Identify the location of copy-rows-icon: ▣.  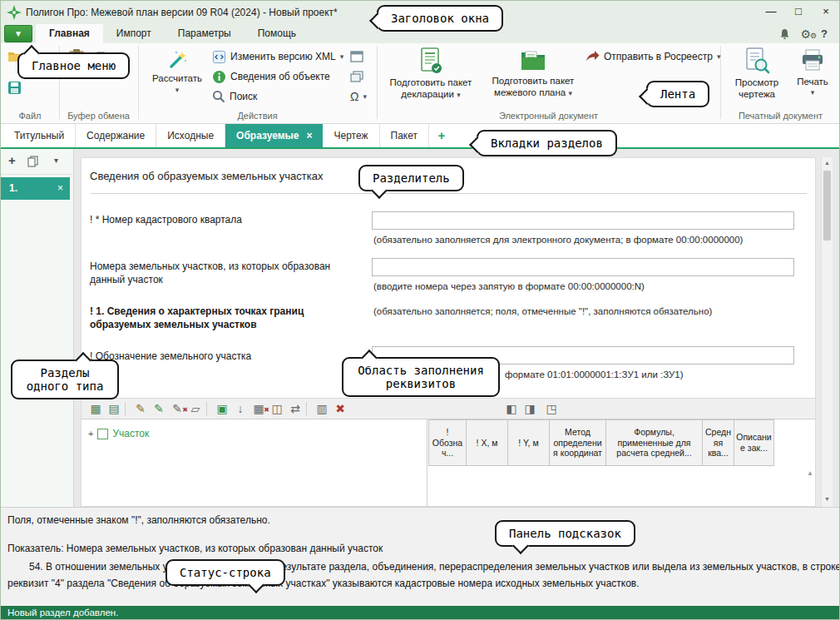
(222, 409).